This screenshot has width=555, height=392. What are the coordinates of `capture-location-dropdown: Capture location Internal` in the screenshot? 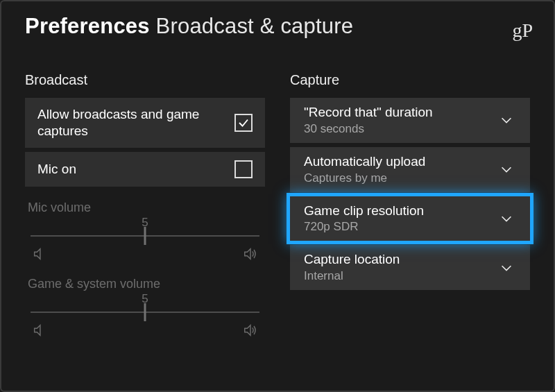 It's located at (410, 268).